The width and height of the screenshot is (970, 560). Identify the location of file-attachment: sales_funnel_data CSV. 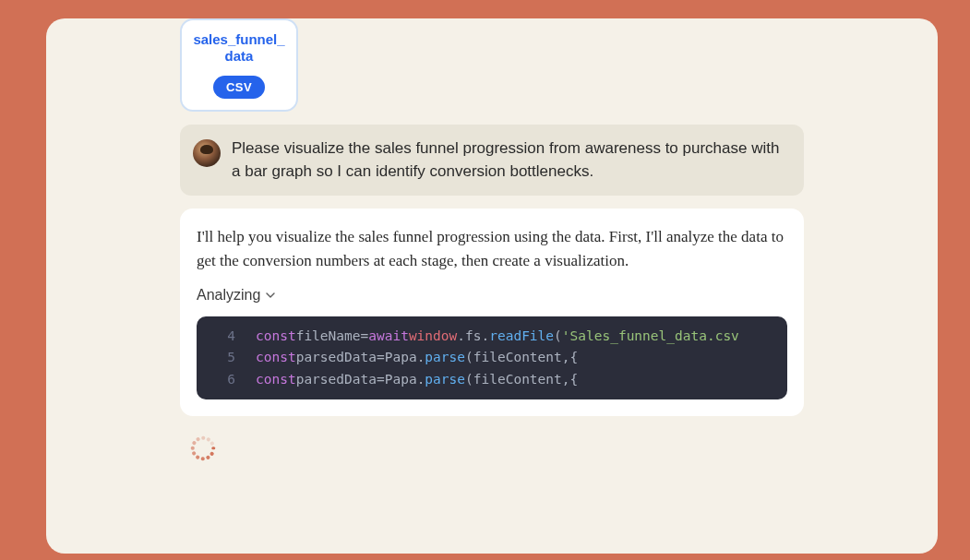
(239, 65).